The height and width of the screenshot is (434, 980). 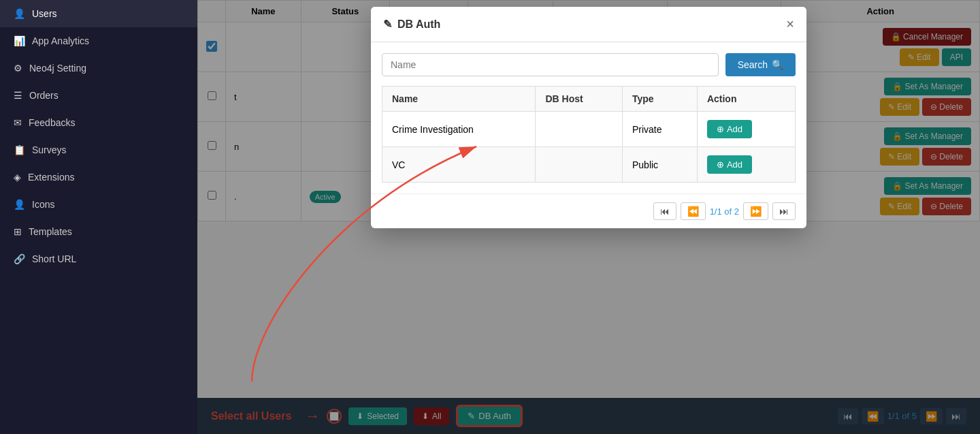 I want to click on analytics-icon: 📊, so click(x=19, y=41).